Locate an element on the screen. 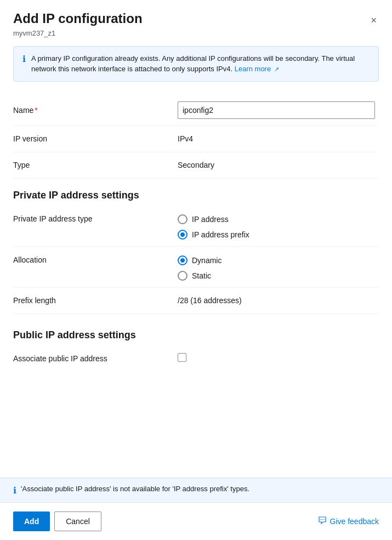  ip-version-row: IP version IPv4 is located at coordinates (196, 139).